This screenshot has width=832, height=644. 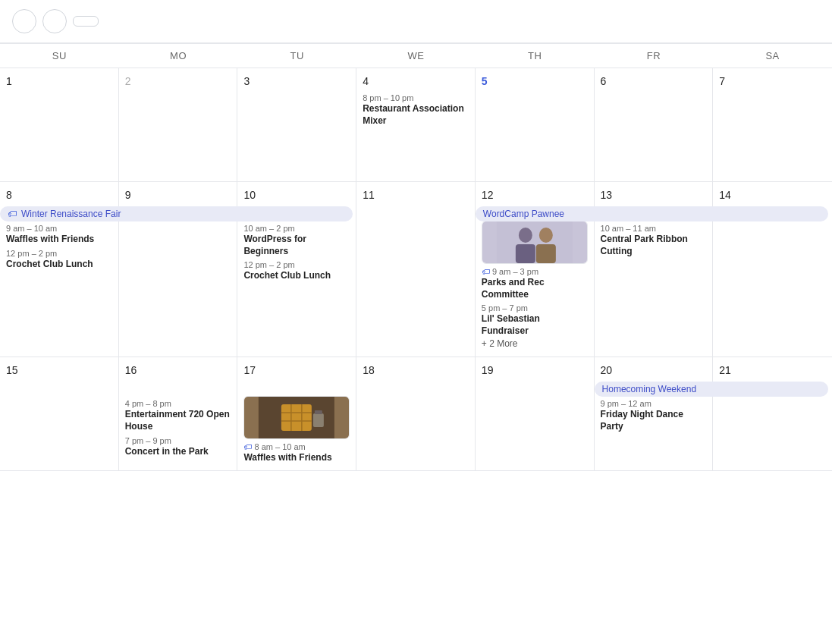 I want to click on day-headers-row: SUMOTUWETHFRSA, so click(x=416, y=56).